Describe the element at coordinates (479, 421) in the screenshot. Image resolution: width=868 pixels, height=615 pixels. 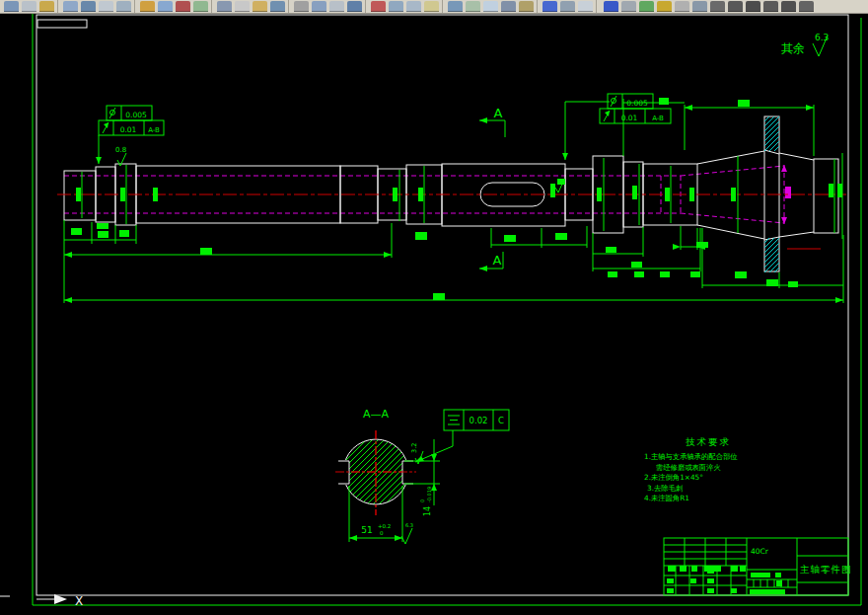
I see `gdt-section-value: 0.02` at that location.